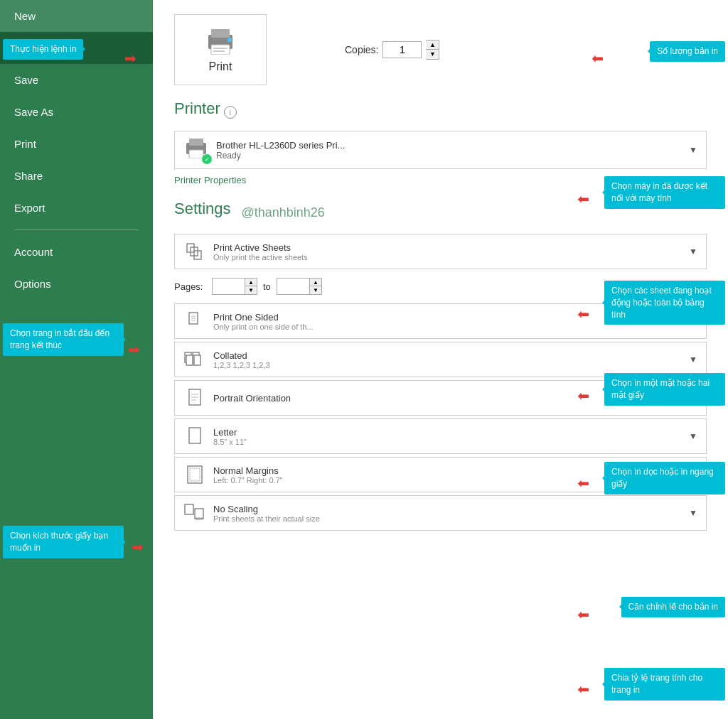  Describe the element at coordinates (263, 317) in the screenshot. I see `sided-label: Print One Sided` at that location.